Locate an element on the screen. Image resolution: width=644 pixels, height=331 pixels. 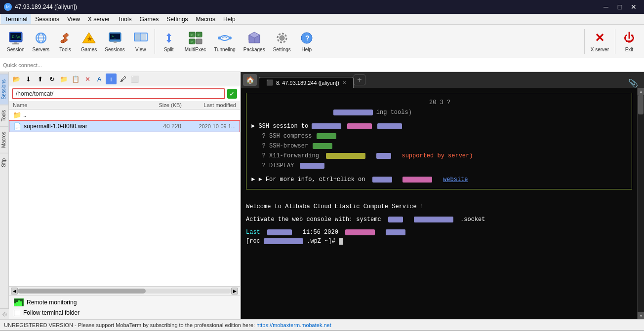
add-tab-button: + is located at coordinates (360, 80).